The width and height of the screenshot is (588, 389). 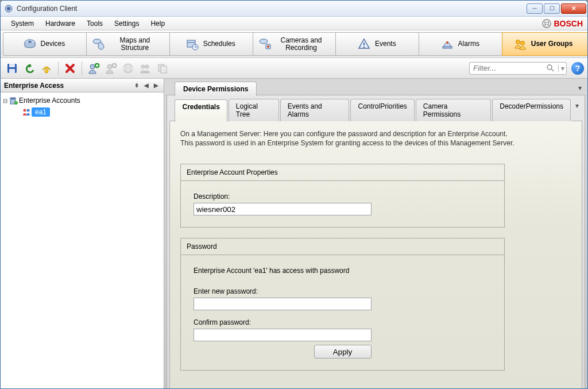 What do you see at coordinates (294, 68) in the screenshot?
I see `toolbar: ▾ ?` at bounding box center [294, 68].